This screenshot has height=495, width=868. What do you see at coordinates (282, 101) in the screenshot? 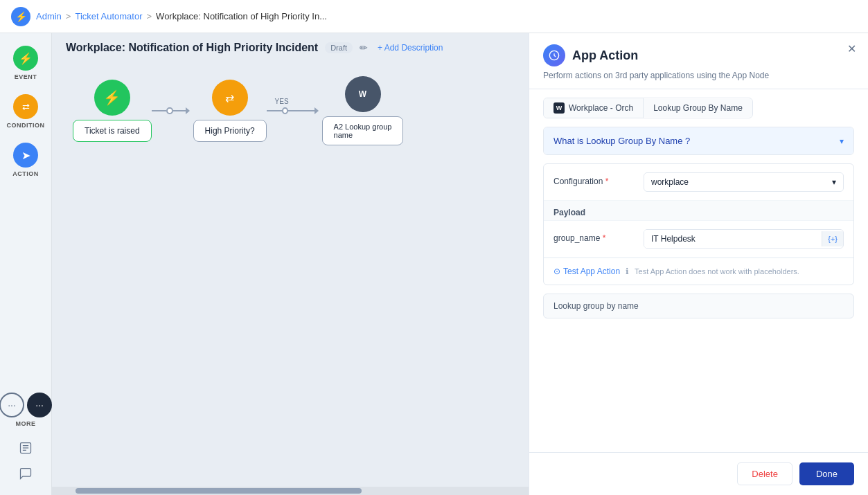
I see `yes-label: YES` at bounding box center [282, 101].